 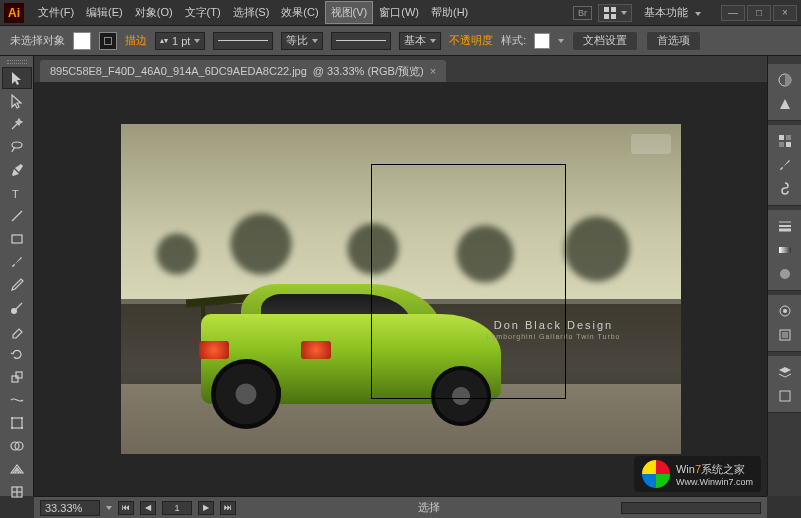 I want to click on rectangle-tool, so click(x=17, y=239).